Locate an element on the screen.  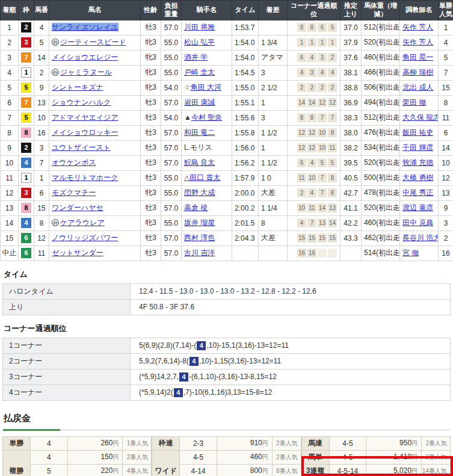
payout-row: 複勝4150円2番人気 is located at coordinates (77, 457).